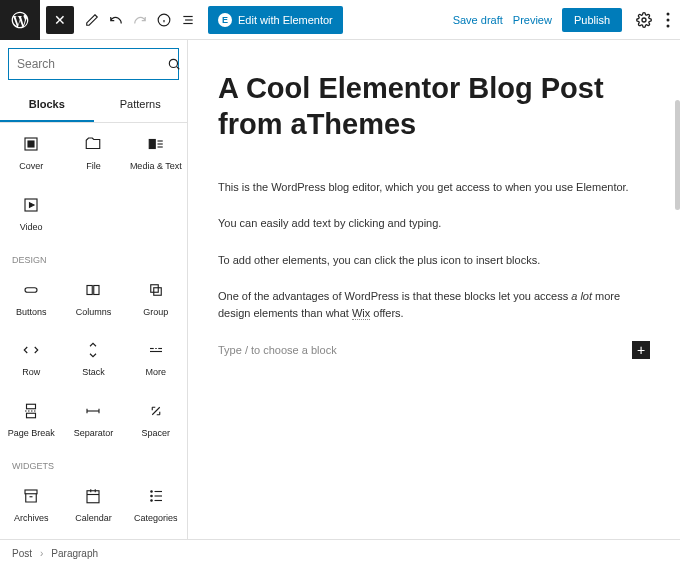 Image resolution: width=680 pixels, height=567 pixels. I want to click on columns-icon, so click(93, 290).